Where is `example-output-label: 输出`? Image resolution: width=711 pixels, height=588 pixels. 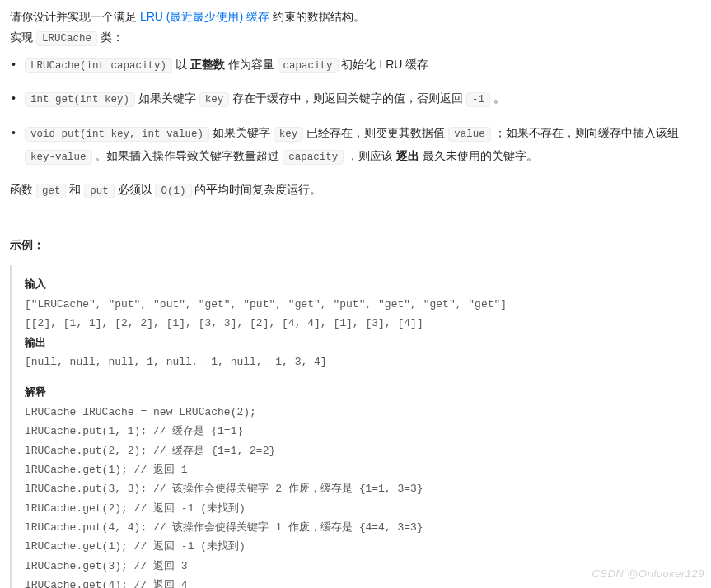
example-output-label: 输出 is located at coordinates (356, 343).